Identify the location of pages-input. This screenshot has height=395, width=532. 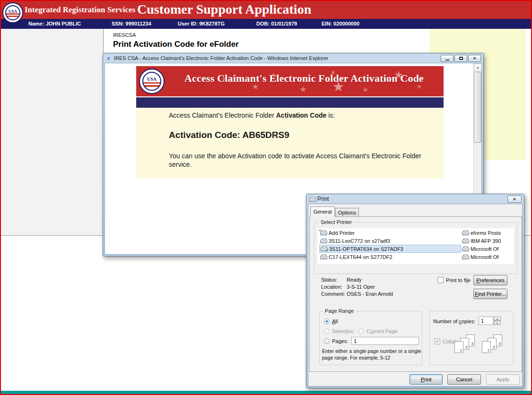
(385, 341).